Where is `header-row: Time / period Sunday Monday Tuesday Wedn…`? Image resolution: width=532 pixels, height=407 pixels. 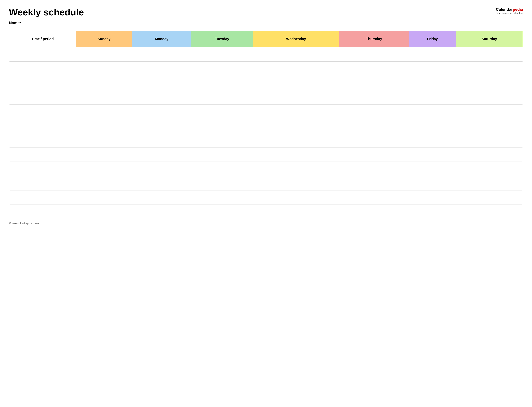
header-row: Time / period Sunday Monday Tuesday Wedn… is located at coordinates (266, 39).